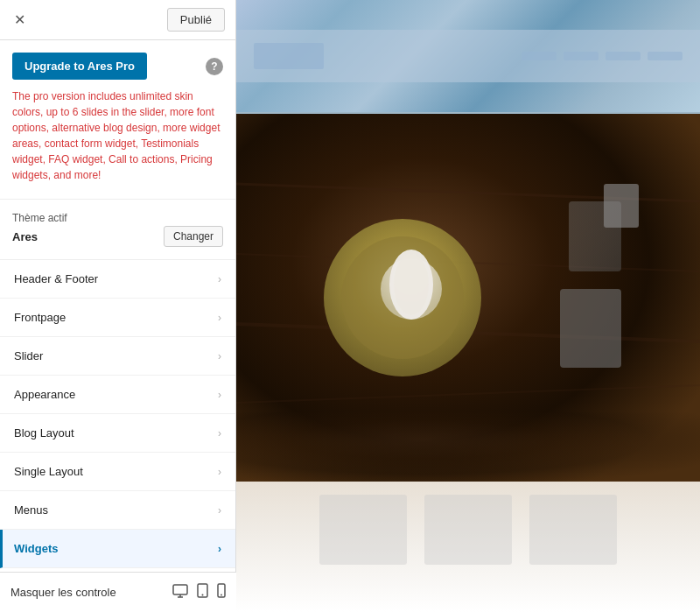 The width and height of the screenshot is (700, 612). I want to click on sidebar-footer: Masquer les controle, so click(118, 592).